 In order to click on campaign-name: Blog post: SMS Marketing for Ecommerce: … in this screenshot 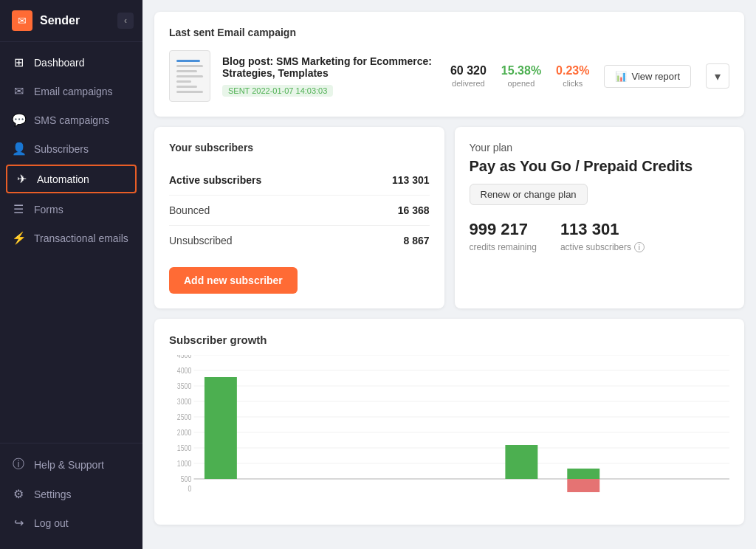, I will do `click(331, 67)`.